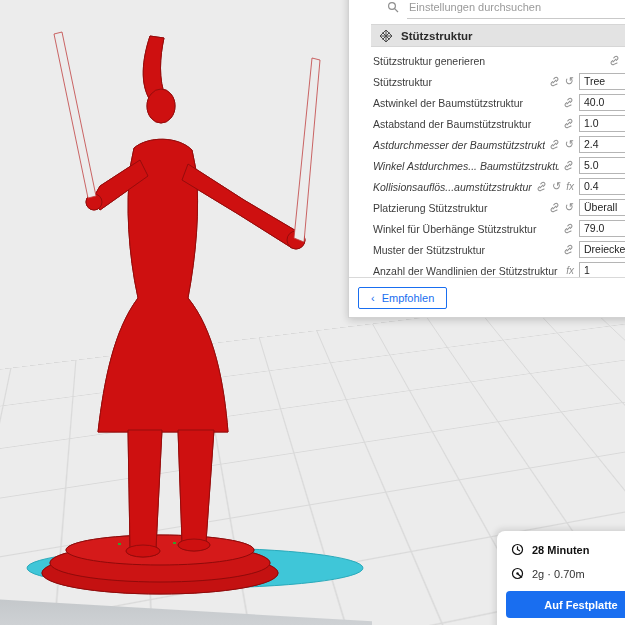  What do you see at coordinates (452, 187) in the screenshot?
I see `setting-label: Kollisionsauflös...aumstützstruktur` at bounding box center [452, 187].